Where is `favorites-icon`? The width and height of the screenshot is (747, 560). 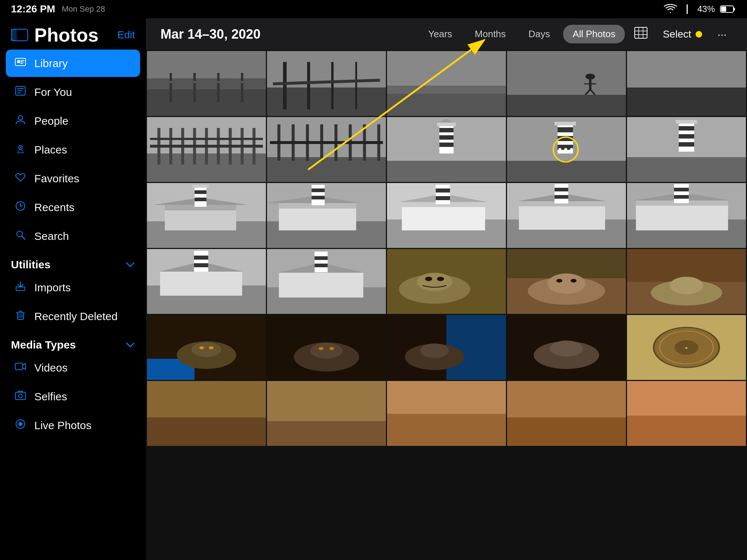 favorites-icon is located at coordinates (20, 179).